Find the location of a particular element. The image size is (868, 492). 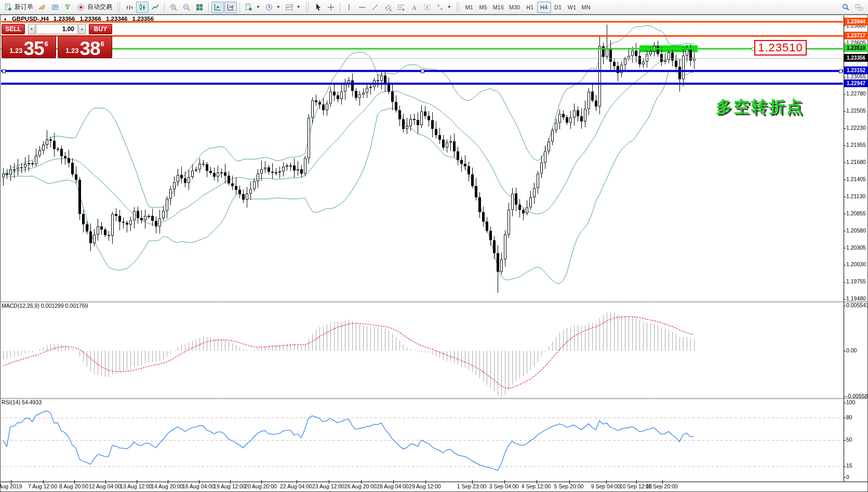

price-axis-tick: 1.21680 is located at coordinates (856, 162).